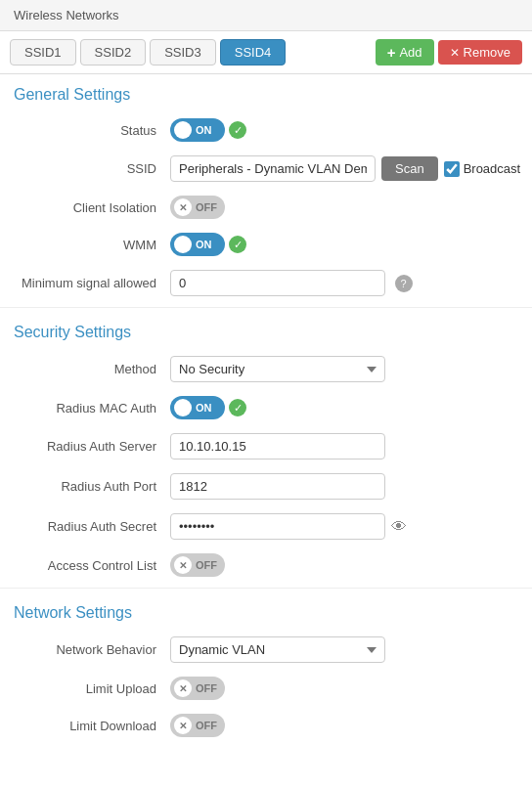 The width and height of the screenshot is (532, 788). What do you see at coordinates (266, 370) in the screenshot?
I see `method-row: Method No Security WPA2 Personal WPA2 En…` at bounding box center [266, 370].